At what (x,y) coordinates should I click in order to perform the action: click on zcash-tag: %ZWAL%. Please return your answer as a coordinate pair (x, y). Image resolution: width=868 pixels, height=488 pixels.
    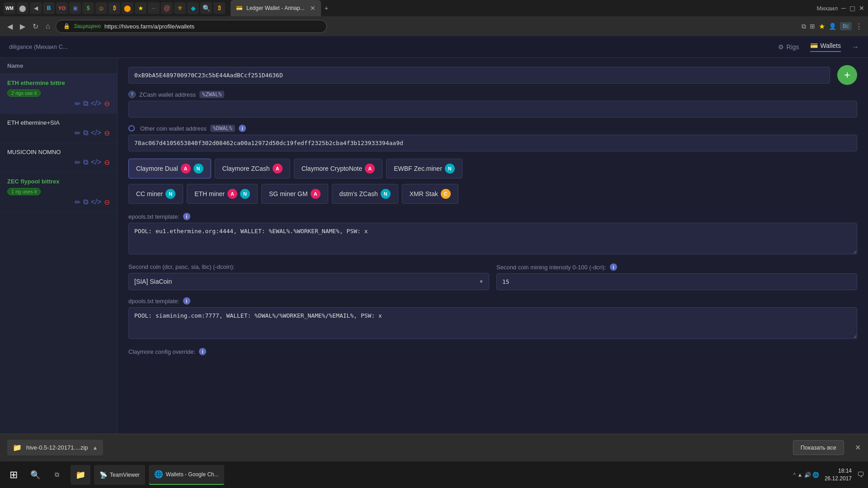
    Looking at the image, I should click on (212, 94).